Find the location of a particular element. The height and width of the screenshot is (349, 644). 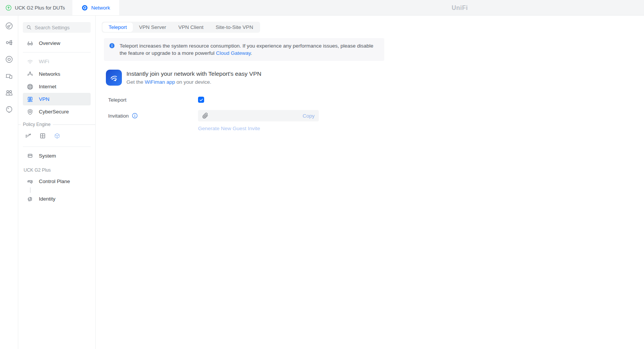

unifi-devices-icon is located at coordinates (9, 59).